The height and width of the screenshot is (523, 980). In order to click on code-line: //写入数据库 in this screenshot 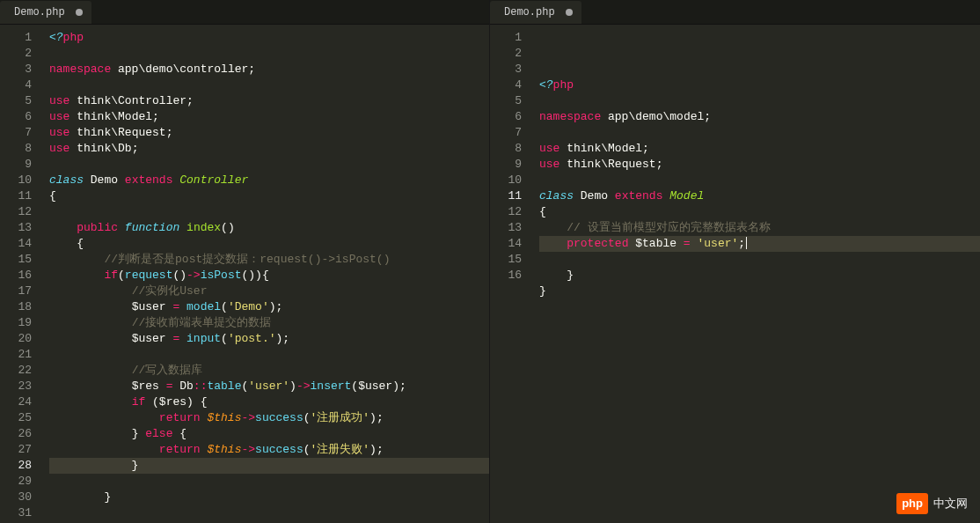, I will do `click(269, 371)`.